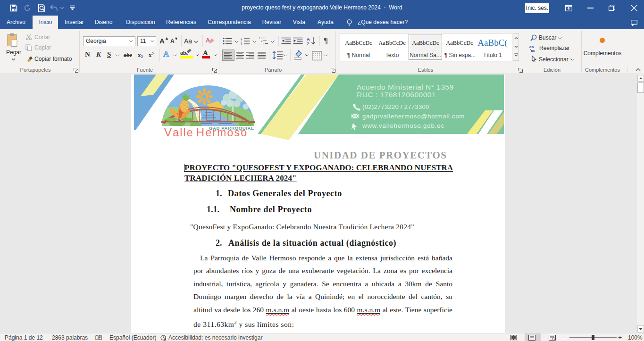 This screenshot has width=644, height=341. Describe the element at coordinates (396, 94) in the screenshot. I see `svg-text: RUC : 1768120600001` at that location.